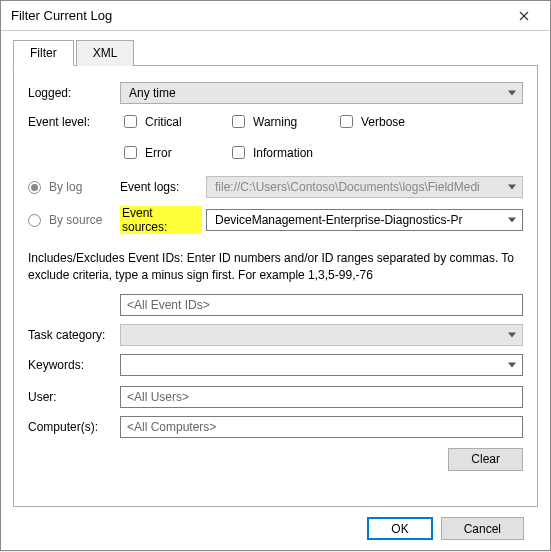 This screenshot has width=551, height=552. Describe the element at coordinates (364, 220) in the screenshot. I see `event-sources-dropdown: DeviceManagement-Enterprise-Diagnostics-…` at that location.